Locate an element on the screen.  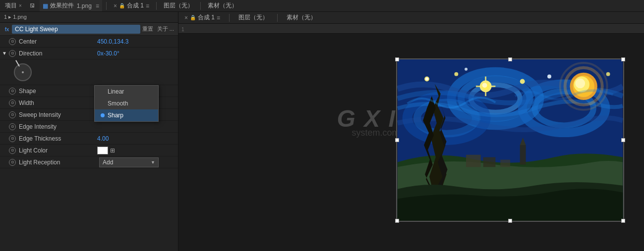
direction-dial-section is located at coordinates (89, 72).